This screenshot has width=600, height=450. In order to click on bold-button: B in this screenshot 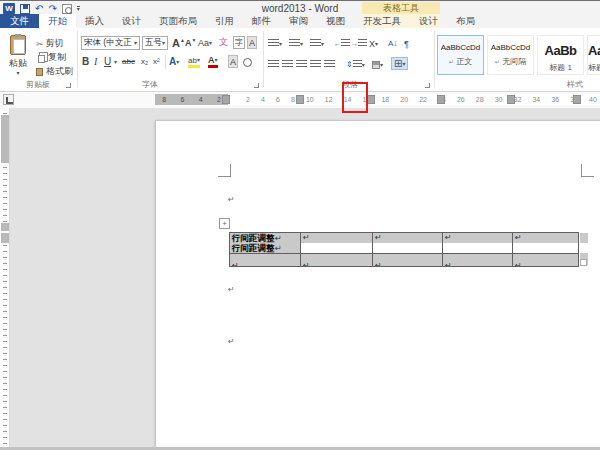, I will do `click(86, 62)`.